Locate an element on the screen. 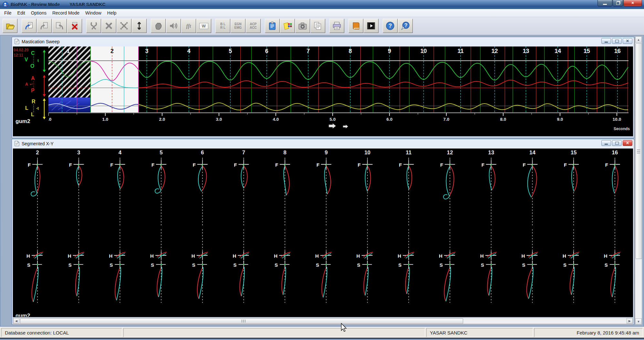 The width and height of the screenshot is (644, 340). scroll-up-button: ▲ is located at coordinates (639, 39).